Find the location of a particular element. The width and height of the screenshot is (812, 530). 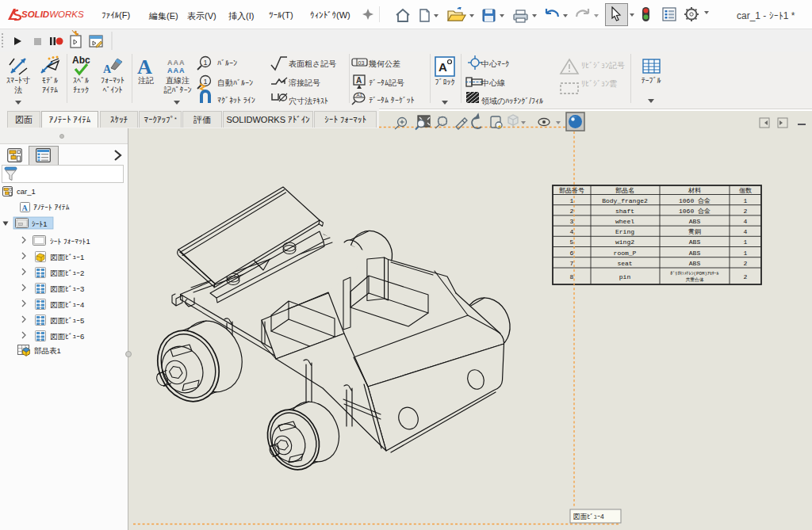

svg-text: 6 is located at coordinates (573, 254).